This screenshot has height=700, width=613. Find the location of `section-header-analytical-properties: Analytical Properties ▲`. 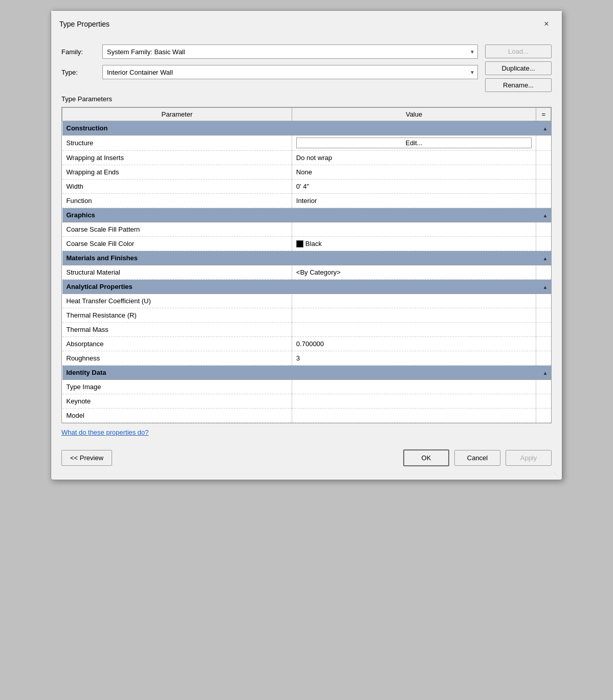

section-header-analytical-properties: Analytical Properties ▲ is located at coordinates (307, 287).